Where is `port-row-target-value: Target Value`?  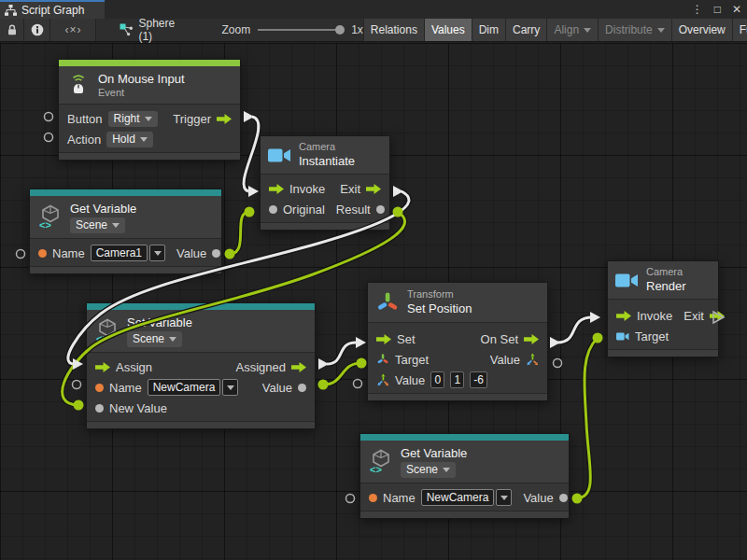
port-row-target-value: Target Value is located at coordinates (458, 359).